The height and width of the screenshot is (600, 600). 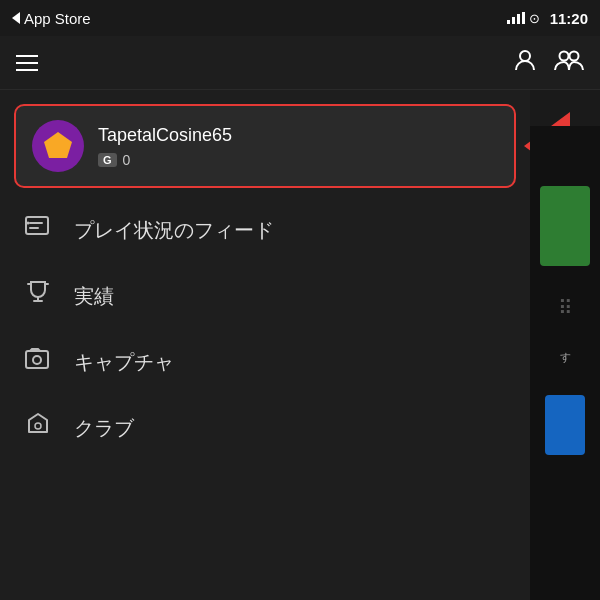 What do you see at coordinates (265, 362) in the screenshot?
I see `menu-item-capture: キャプチャ` at bounding box center [265, 362].